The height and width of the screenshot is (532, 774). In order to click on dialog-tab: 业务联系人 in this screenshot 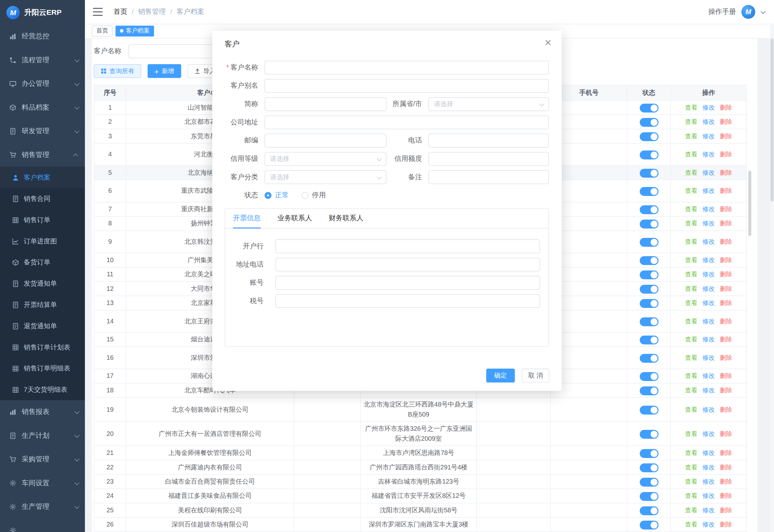, I will do `click(295, 221)`.